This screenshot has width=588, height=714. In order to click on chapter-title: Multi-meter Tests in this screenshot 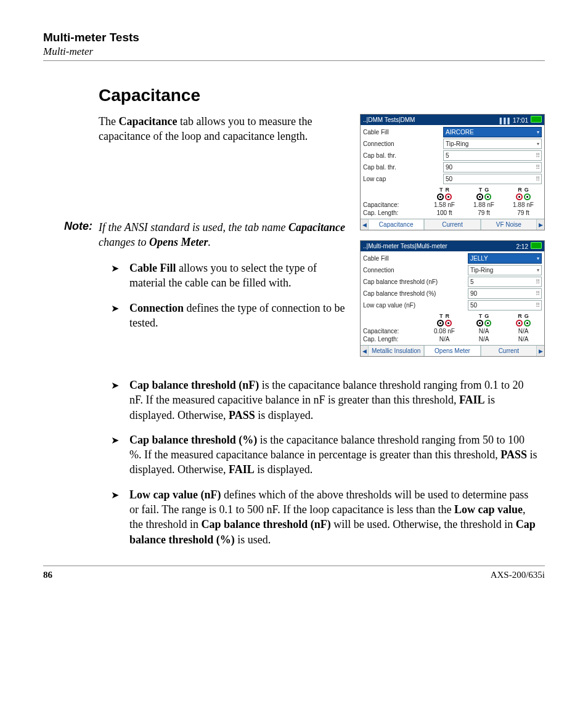, I will do `click(294, 38)`.